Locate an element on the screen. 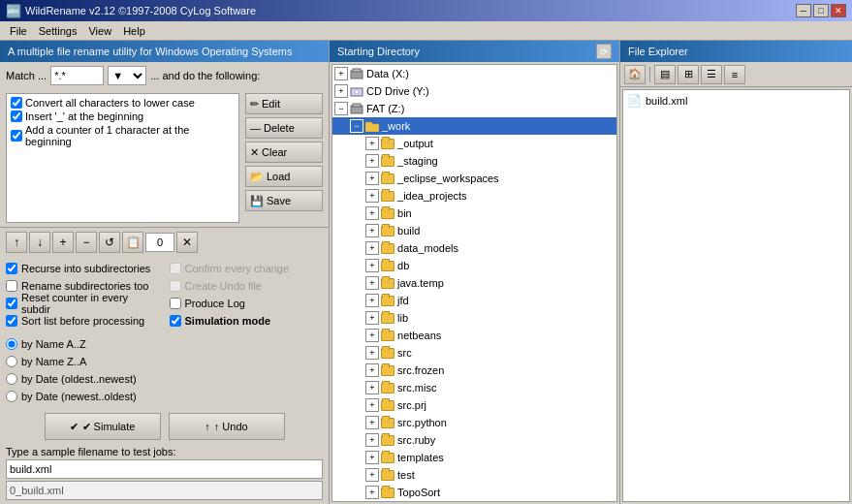 Image resolution: width=852 pixels, height=504 pixels. tree-node-staging: + _staging is located at coordinates (475, 161).